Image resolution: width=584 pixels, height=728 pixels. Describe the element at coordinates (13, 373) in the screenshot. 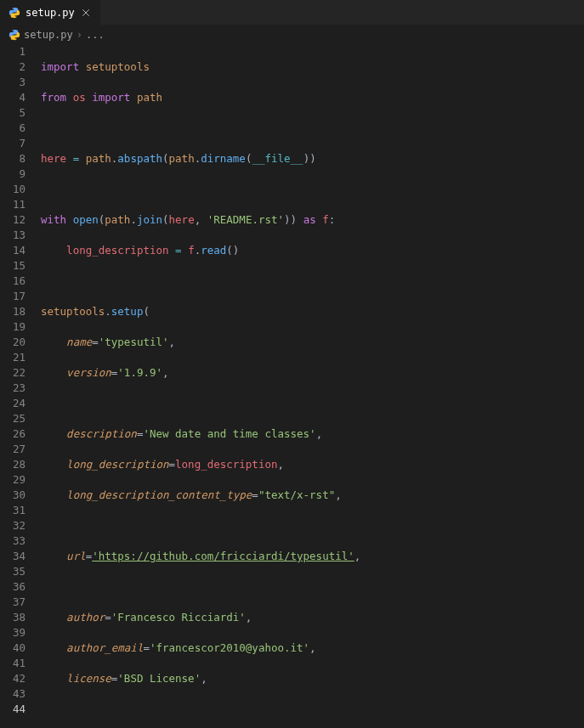

I see `line-number: 22` at that location.